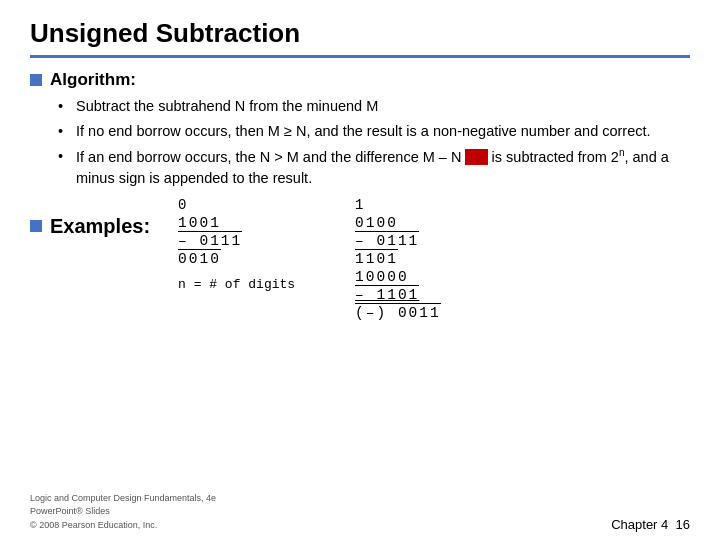 The image size is (720, 540). I want to click on algorithm-label: Algorithm:, so click(93, 80).